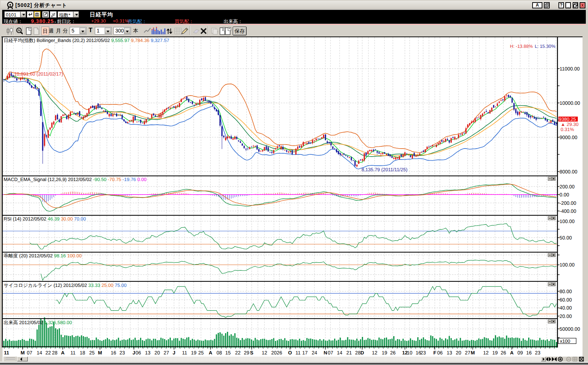 The width and height of the screenshot is (588, 365). What do you see at coordinates (36, 74) in the screenshot?
I see `svg-text: ← 10,891.60 (2011/02/17)` at bounding box center [36, 74].